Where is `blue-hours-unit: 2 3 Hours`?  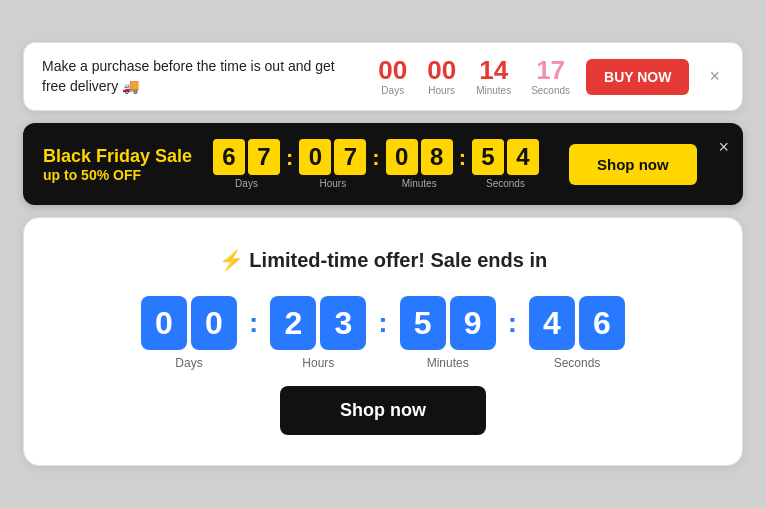
blue-hours-unit: 2 3 Hours is located at coordinates (318, 333).